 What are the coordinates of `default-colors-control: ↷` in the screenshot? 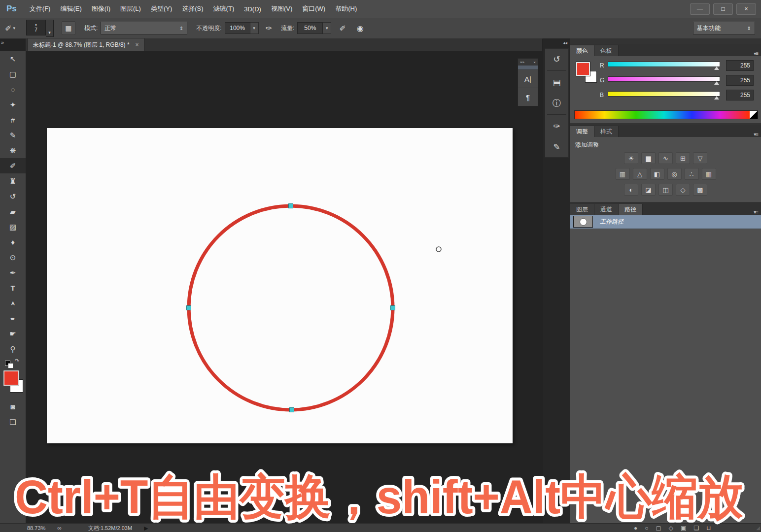 It's located at (13, 363).